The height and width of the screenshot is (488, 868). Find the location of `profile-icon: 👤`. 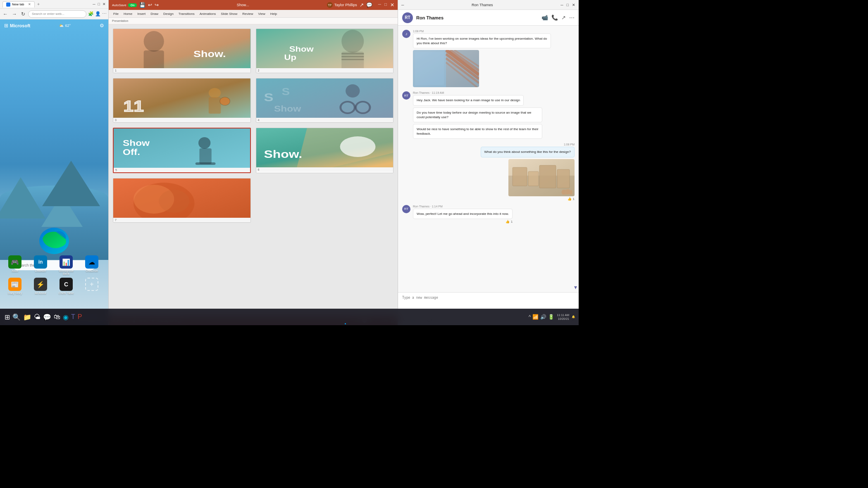

profile-icon: 👤 is located at coordinates (98, 14).